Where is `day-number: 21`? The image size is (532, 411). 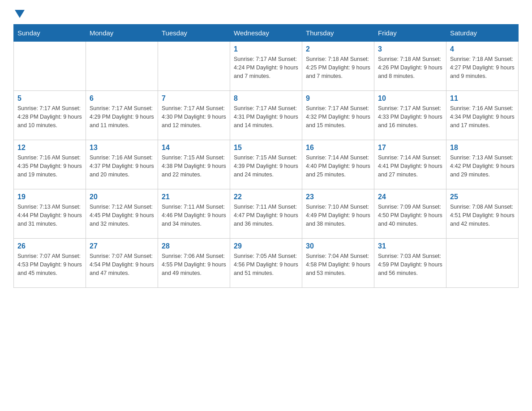 day-number: 21 is located at coordinates (194, 197).